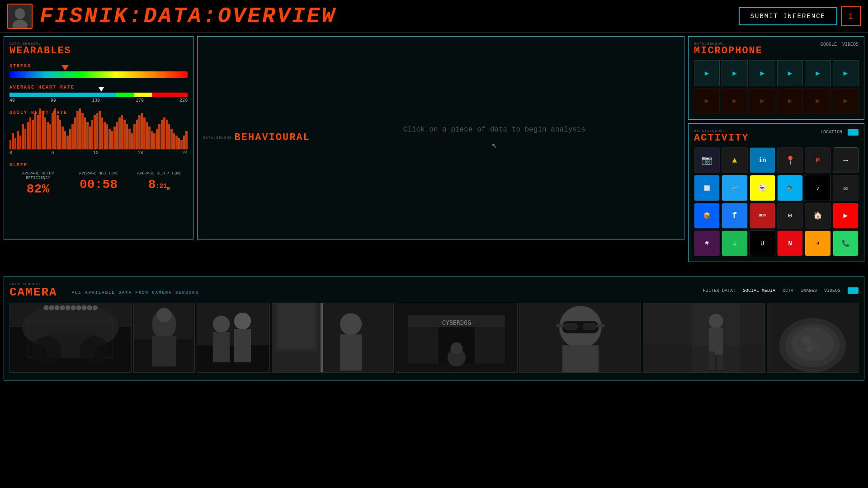 Image resolution: width=868 pixels, height=488 pixels. I want to click on sleep-time-label: Average Sleep Time, so click(159, 174).